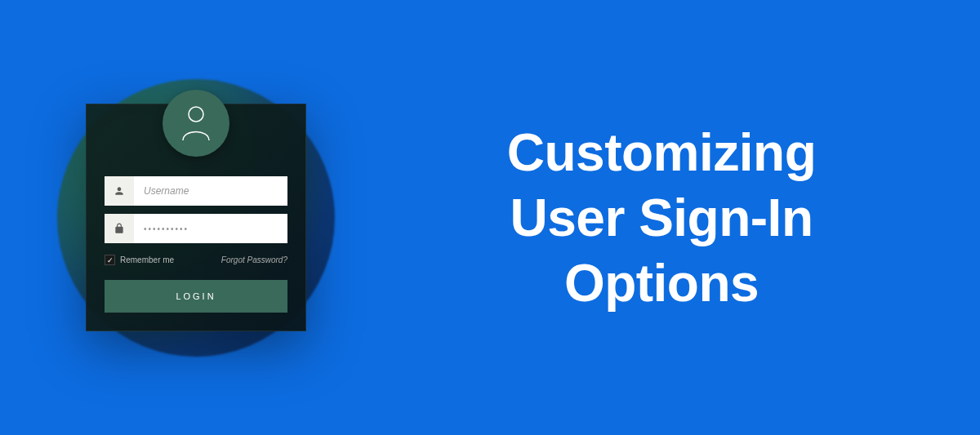  What do you see at coordinates (139, 260) in the screenshot?
I see `remember-me-checkbox: ✓ Remember me` at bounding box center [139, 260].